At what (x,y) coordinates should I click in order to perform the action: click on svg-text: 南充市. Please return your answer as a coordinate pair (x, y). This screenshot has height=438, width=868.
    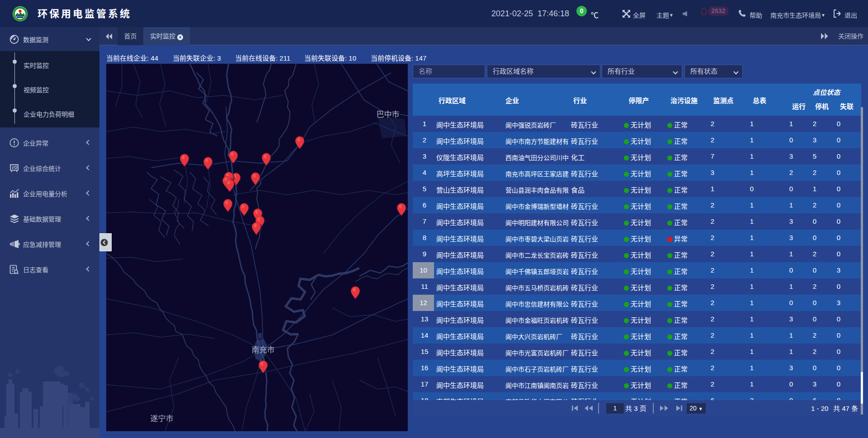
    Looking at the image, I should click on (263, 350).